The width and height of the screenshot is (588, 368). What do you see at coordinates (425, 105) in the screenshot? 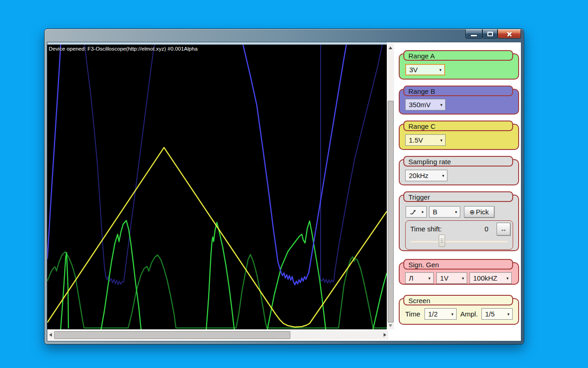
I see `range-b-select: 350mV ▾` at bounding box center [425, 105].